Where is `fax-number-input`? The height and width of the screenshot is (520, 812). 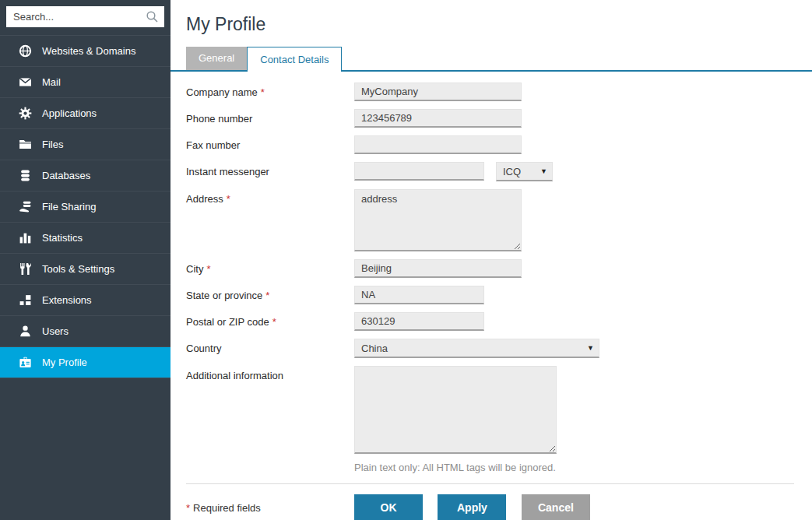 fax-number-input is located at coordinates (438, 145).